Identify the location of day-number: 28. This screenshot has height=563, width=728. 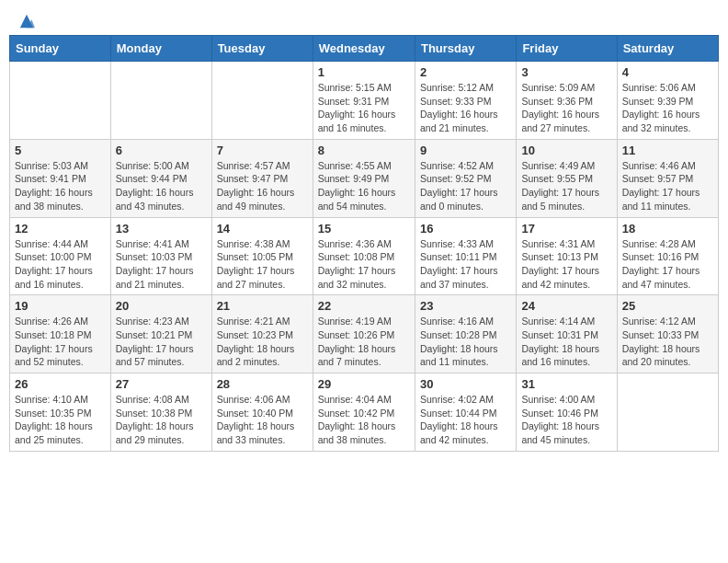
(263, 385).